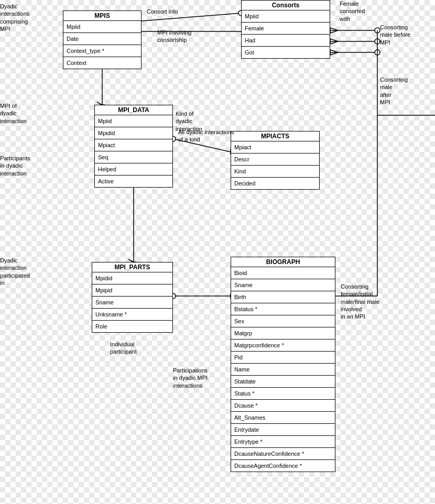 This screenshot has width=435, height=504. Describe the element at coordinates (206, 136) in the screenshot. I see `label-all-dyadic: All dyadic interactionsof a kind` at that location.